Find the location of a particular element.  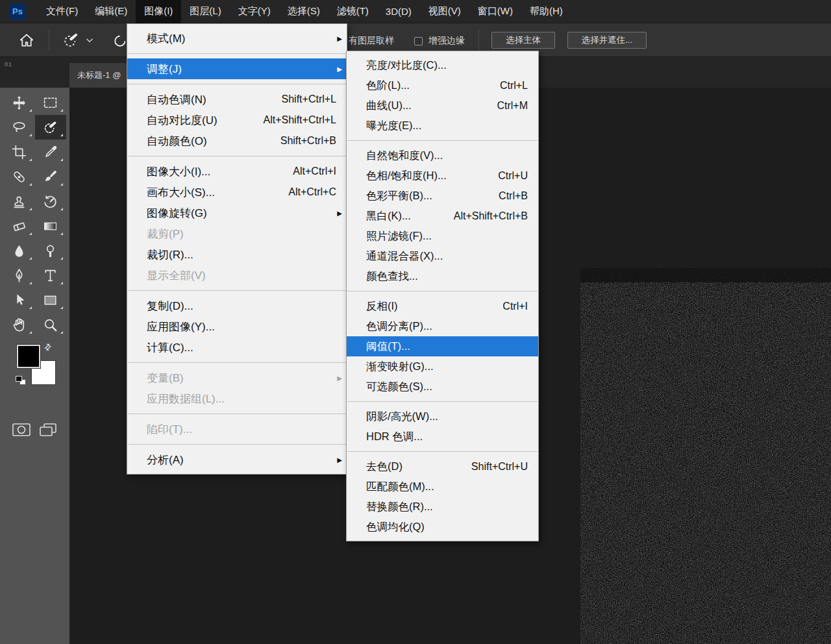

zoom-tool-tool is located at coordinates (51, 325).